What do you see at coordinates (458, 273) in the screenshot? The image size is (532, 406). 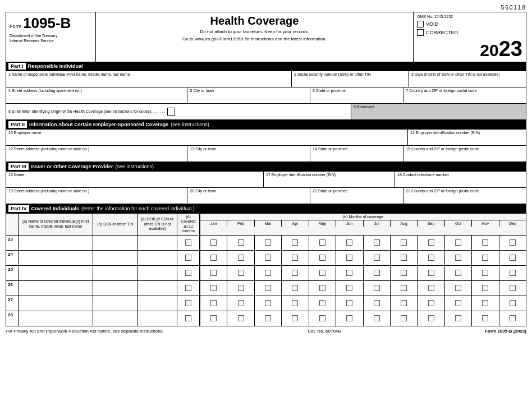 I see `row25-oct` at bounding box center [458, 273].